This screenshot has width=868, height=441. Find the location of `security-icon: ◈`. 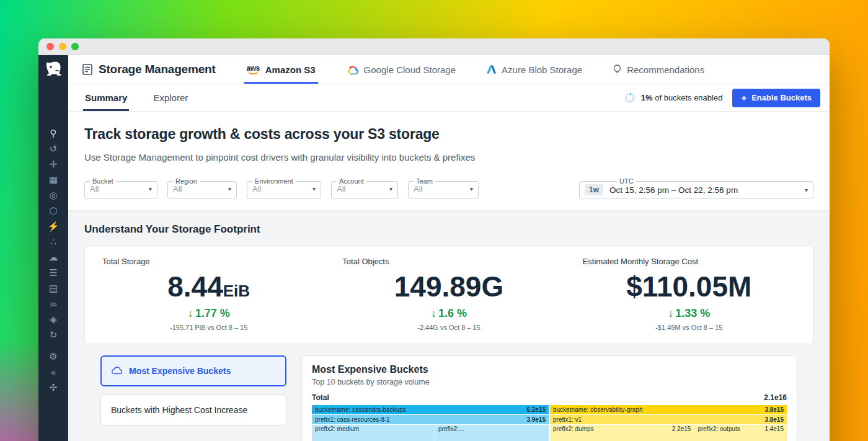

security-icon: ◈ is located at coordinates (53, 319).